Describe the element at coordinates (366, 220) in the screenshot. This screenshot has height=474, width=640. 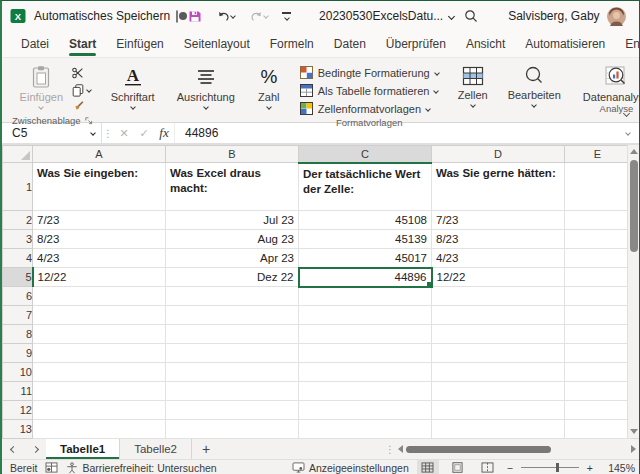
I see `cell-c2: 45108` at that location.